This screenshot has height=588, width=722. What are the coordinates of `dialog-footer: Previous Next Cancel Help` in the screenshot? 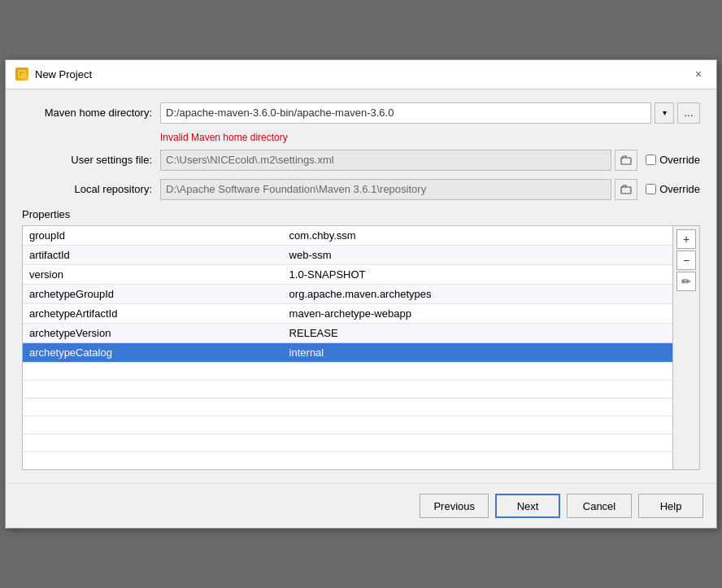 It's located at (361, 506).